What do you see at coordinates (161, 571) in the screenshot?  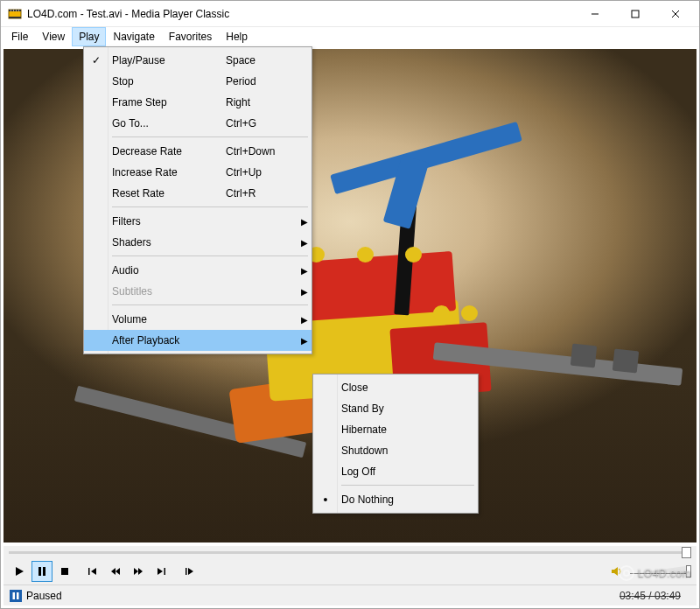 I see `skip-forward-button` at bounding box center [161, 571].